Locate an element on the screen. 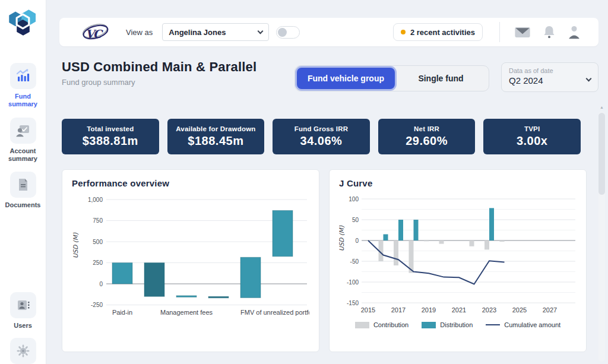 Image resolution: width=608 pixels, height=364 pixels. svg-text: Management fees is located at coordinates (186, 312).